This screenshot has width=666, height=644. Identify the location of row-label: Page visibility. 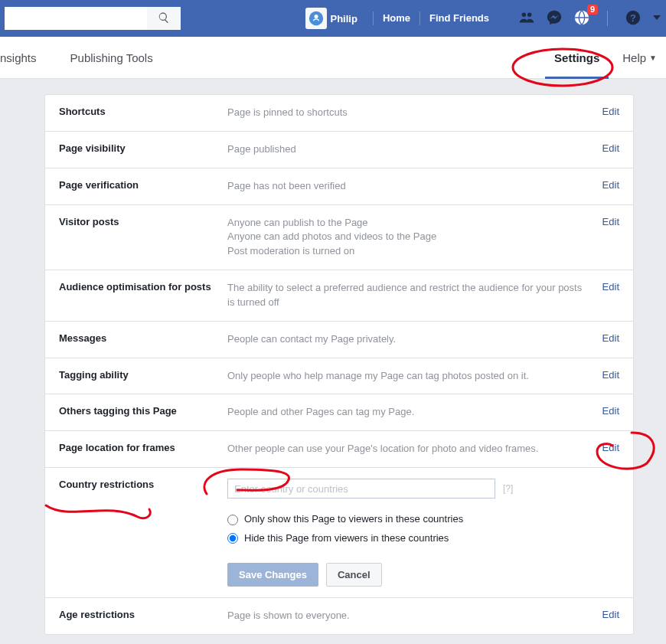
(135, 150).